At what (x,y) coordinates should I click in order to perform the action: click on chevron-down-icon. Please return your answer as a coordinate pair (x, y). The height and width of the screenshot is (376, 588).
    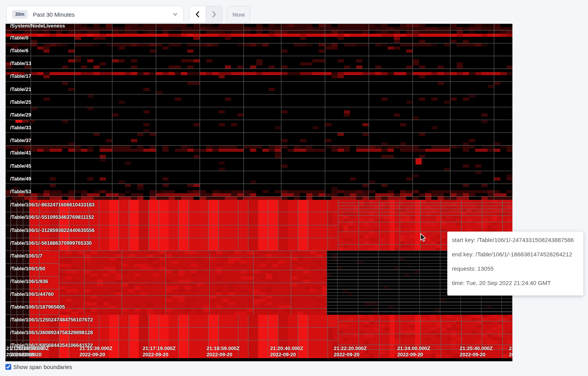
    Looking at the image, I should click on (175, 14).